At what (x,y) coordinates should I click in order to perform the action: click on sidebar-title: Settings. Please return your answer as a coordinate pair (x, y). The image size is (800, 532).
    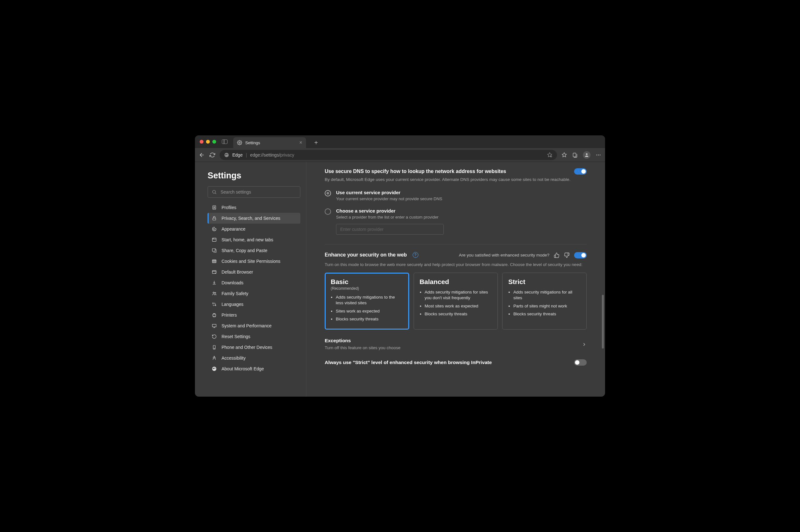
    Looking at the image, I should click on (254, 176).